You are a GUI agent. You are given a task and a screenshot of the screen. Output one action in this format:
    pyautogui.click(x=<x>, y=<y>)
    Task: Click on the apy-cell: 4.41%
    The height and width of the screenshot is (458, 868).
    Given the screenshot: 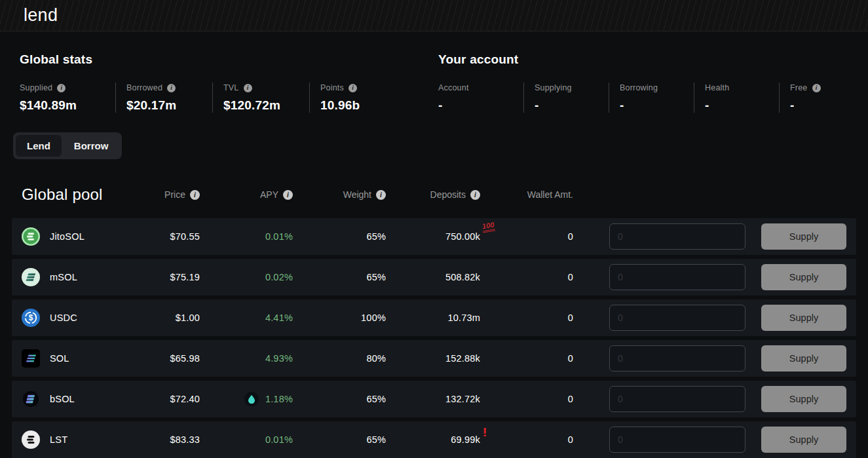 What is the action you would take?
    pyautogui.click(x=246, y=318)
    